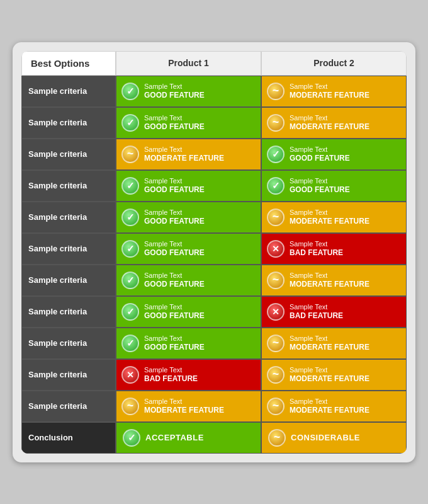 This screenshot has height=504, width=428. Describe the element at coordinates (334, 438) in the screenshot. I see `conclusion-p2: ~ CONSIDERABLE` at that location.